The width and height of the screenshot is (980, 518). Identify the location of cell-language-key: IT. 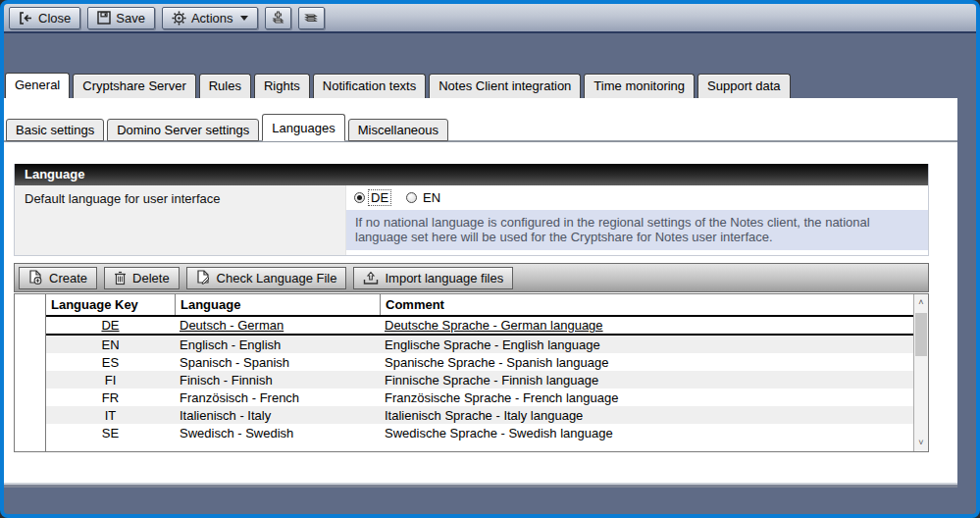
(110, 416).